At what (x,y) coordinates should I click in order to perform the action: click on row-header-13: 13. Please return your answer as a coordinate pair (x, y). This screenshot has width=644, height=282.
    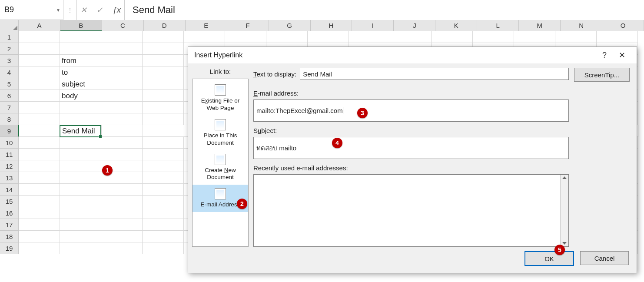
    Looking at the image, I should click on (10, 178).